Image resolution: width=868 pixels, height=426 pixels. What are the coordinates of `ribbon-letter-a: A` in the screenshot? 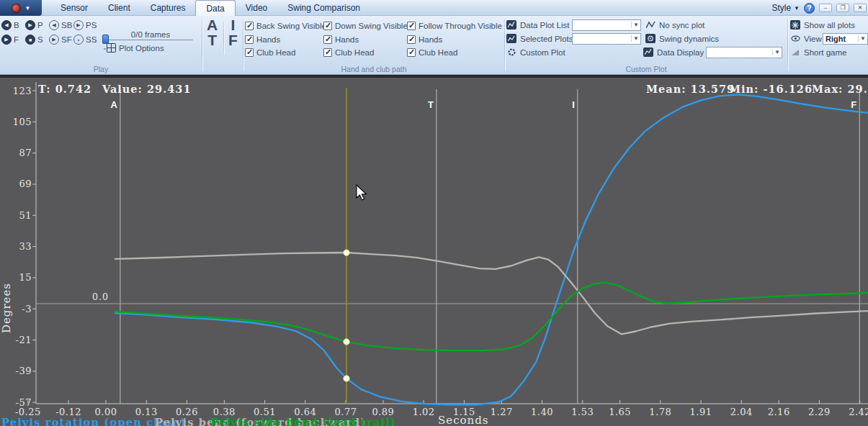 It's located at (212, 24).